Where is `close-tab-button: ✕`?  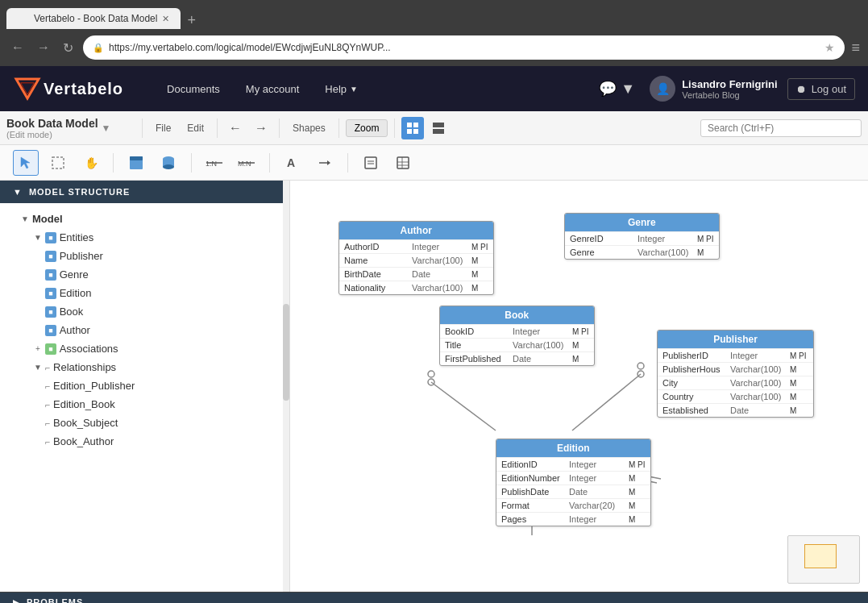 close-tab-button: ✕ is located at coordinates (166, 19).